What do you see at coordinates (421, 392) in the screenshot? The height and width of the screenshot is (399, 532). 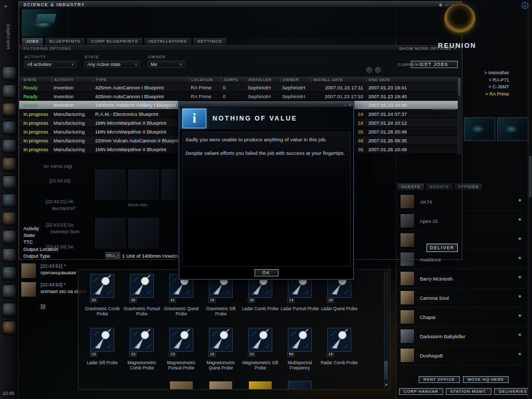 I see `station-footer-button: CORP HANGAR` at bounding box center [421, 392].